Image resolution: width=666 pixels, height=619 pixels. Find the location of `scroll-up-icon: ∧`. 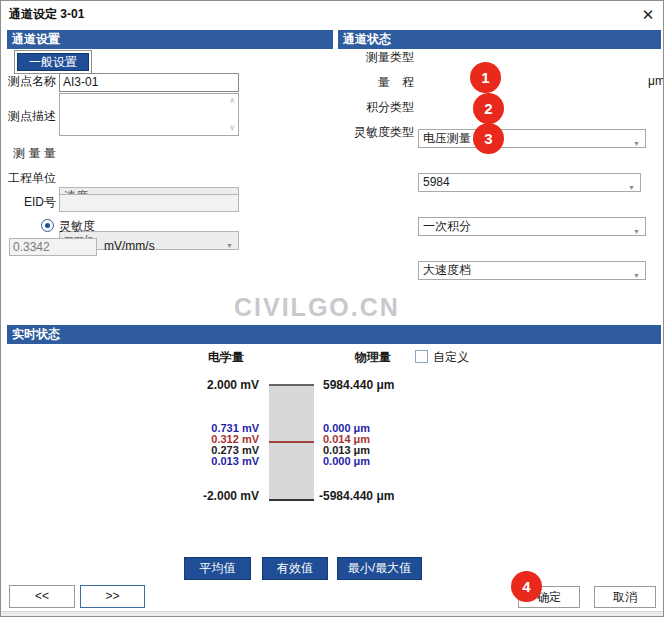

scroll-up-icon: ∧ is located at coordinates (232, 101).